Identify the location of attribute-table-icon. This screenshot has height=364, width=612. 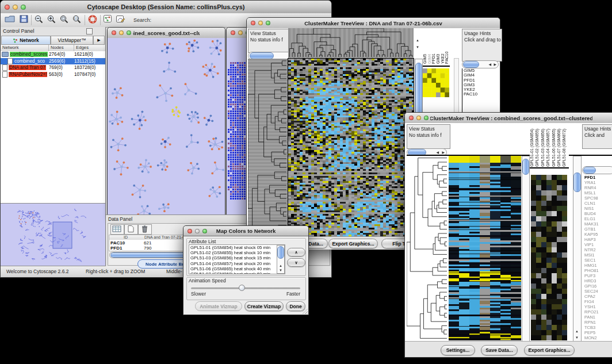
(117, 229).